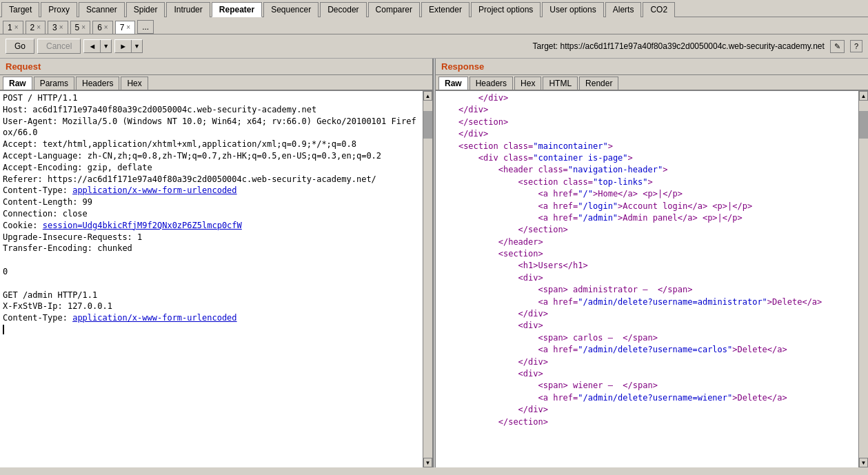 The width and height of the screenshot is (868, 475). What do you see at coordinates (17, 28) in the screenshot?
I see `req-tab-1-close: ×` at bounding box center [17, 28].